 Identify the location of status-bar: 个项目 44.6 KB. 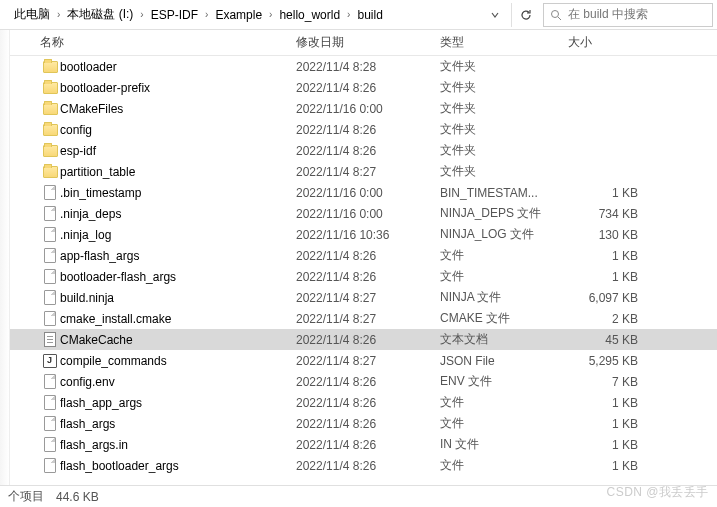
(358, 496).